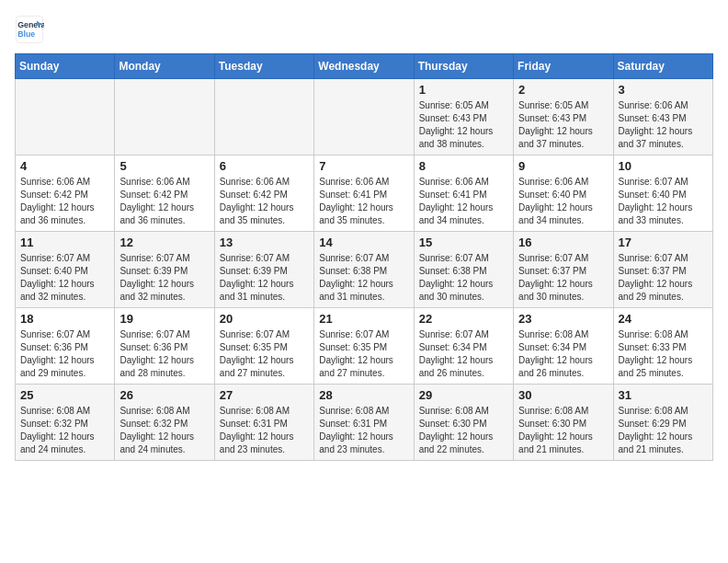  Describe the element at coordinates (563, 396) in the screenshot. I see `day-number: 30` at that location.